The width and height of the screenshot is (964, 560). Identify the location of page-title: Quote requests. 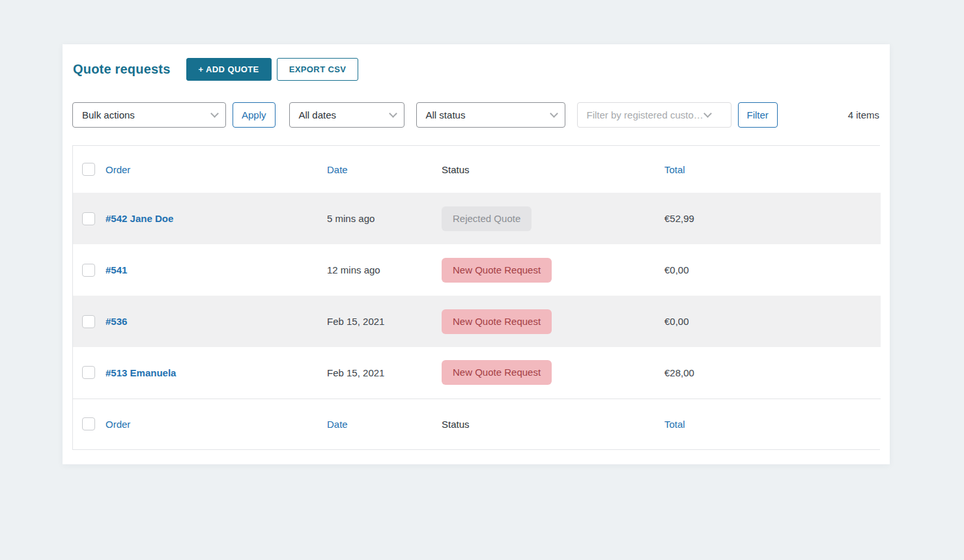
(122, 69).